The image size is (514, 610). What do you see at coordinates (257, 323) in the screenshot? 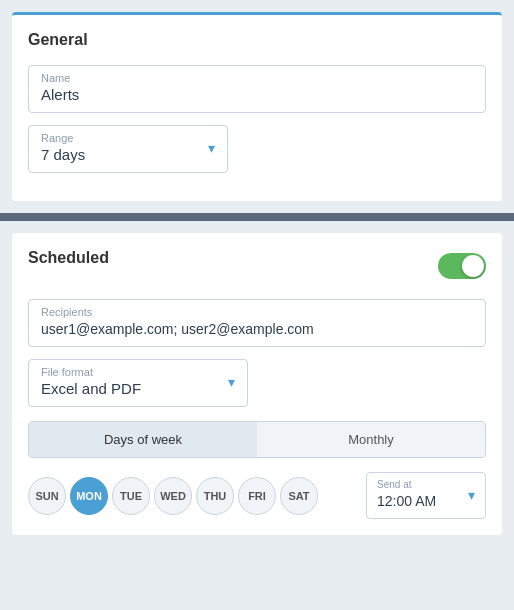
I see `recipients-field: Recipients user1@example.com; user2@exam…` at bounding box center [257, 323].